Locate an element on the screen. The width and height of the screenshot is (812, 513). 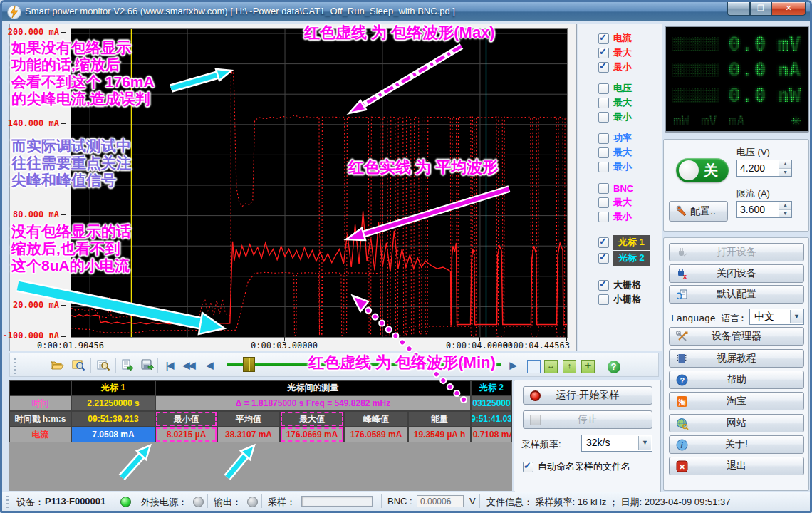
legend-item-power-min: 最小 is located at coordinates (615, 167).